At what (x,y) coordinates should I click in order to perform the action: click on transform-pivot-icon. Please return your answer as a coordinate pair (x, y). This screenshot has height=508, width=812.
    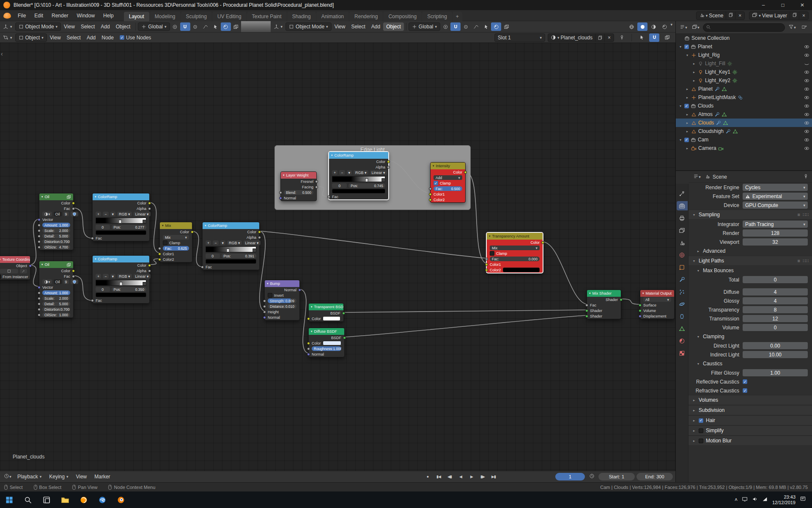
    Looking at the image, I should click on (175, 27).